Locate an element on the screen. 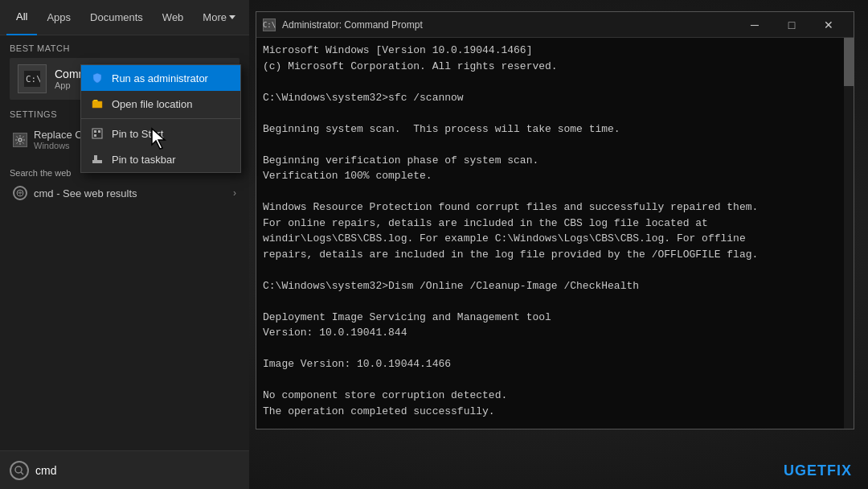  cmd-scrollbar is located at coordinates (849, 233).